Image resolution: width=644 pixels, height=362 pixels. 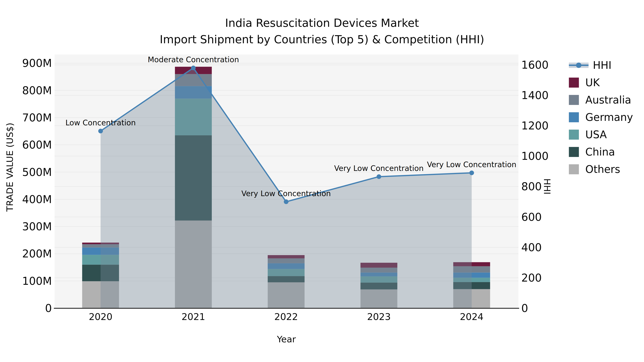 I want to click on x-tick-label: 2023, so click(x=379, y=317).